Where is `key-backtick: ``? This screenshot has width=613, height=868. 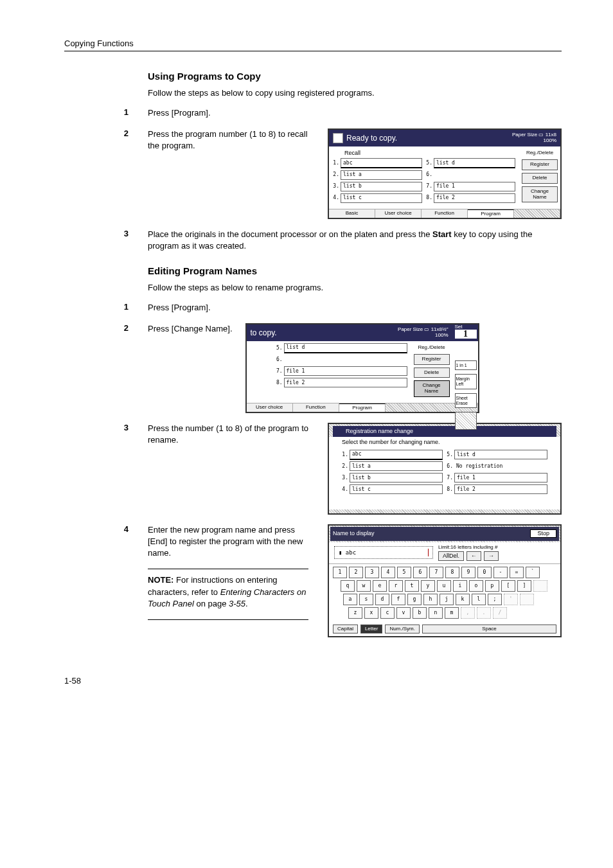 key-backtick: ` is located at coordinates (533, 572).